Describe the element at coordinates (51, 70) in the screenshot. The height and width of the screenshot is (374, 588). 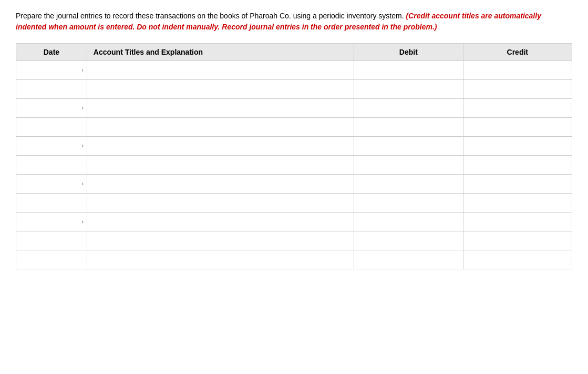
I see `date-cell-1: ›` at that location.